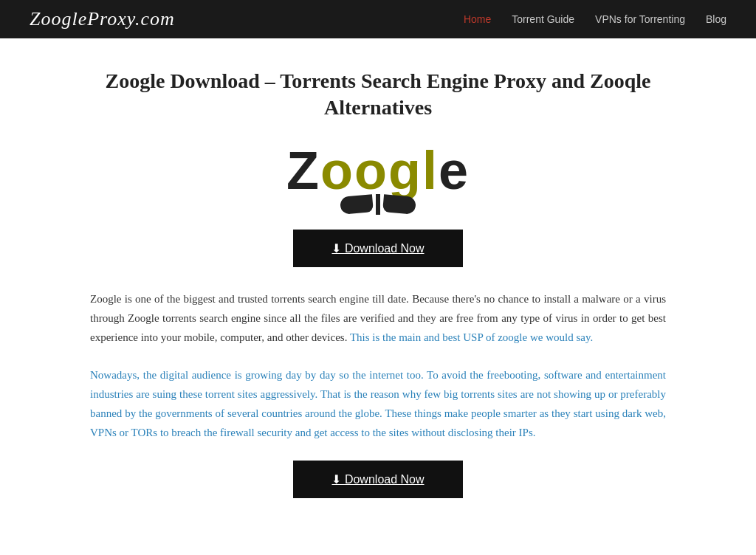 The height and width of the screenshot is (555, 756). Describe the element at coordinates (102, 19) in the screenshot. I see `site-logo: ZoogleProxy.com` at that location.